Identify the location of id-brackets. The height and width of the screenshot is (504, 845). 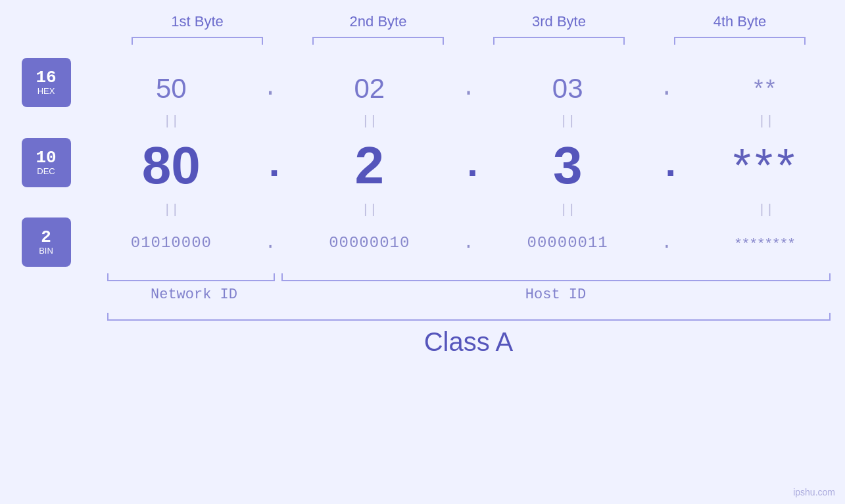
(469, 277).